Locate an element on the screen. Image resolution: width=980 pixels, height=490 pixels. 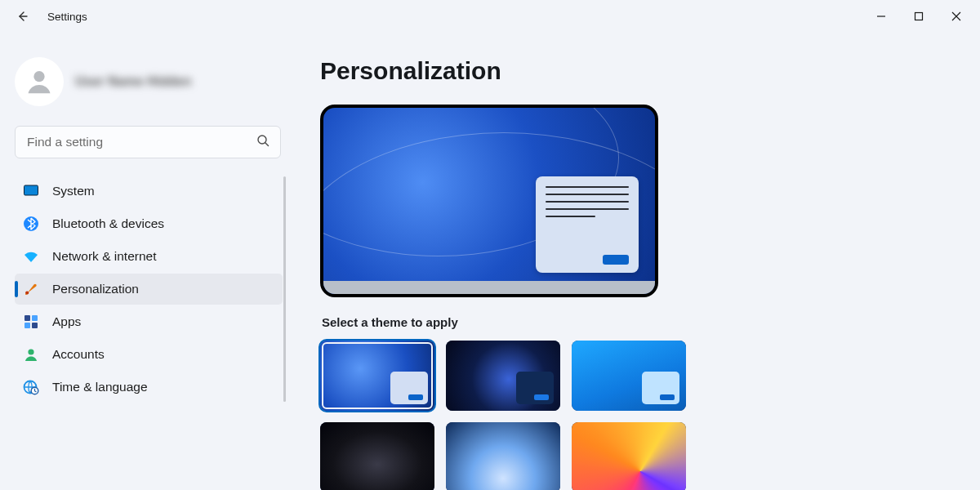
profile-name: User Name Hidden is located at coordinates (133, 82).